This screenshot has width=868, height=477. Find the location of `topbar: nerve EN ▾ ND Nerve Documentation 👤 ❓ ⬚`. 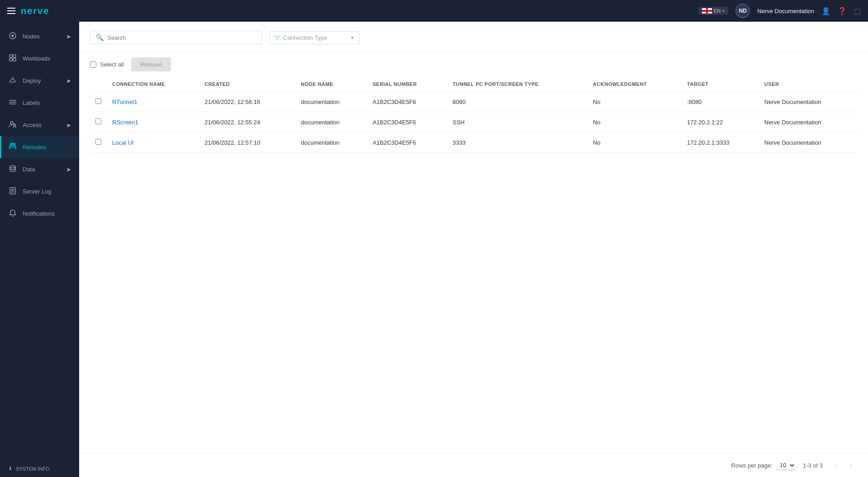

topbar: nerve EN ▾ ND Nerve Documentation 👤 ❓ ⬚ is located at coordinates (434, 11).